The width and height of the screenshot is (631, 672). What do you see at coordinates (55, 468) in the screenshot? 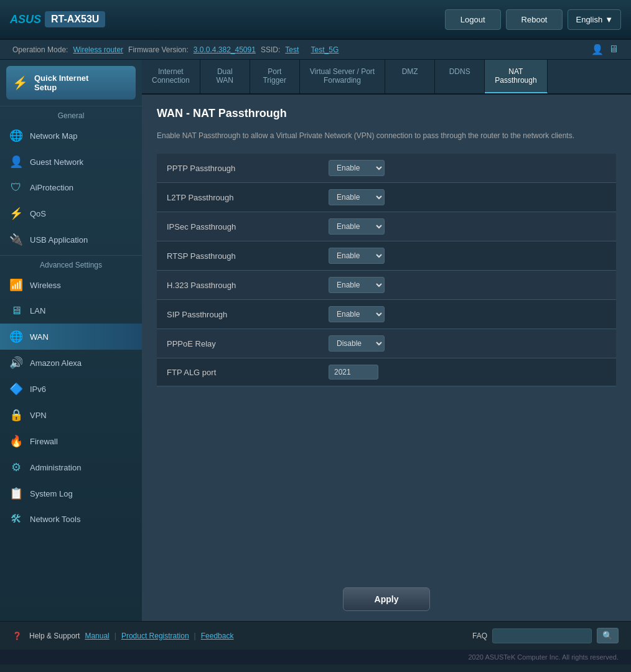
I see `sidebar-item-label: Administration` at bounding box center [55, 468].